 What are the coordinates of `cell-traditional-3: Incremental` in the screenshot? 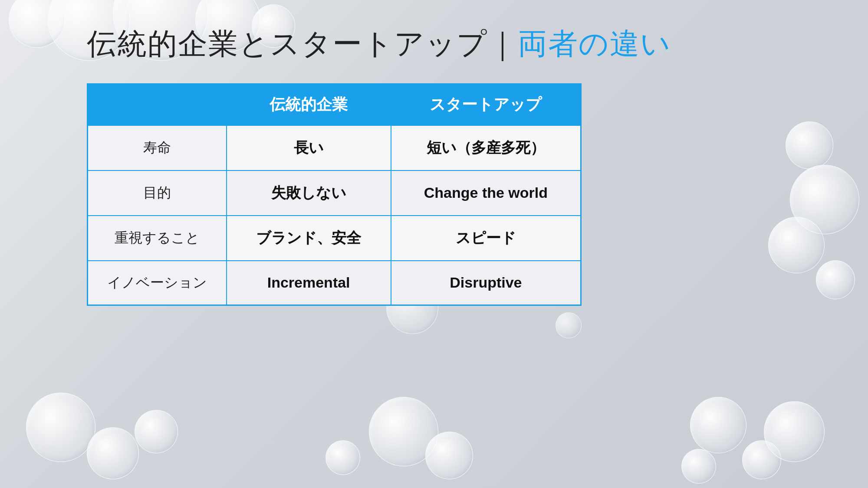 It's located at (309, 283).